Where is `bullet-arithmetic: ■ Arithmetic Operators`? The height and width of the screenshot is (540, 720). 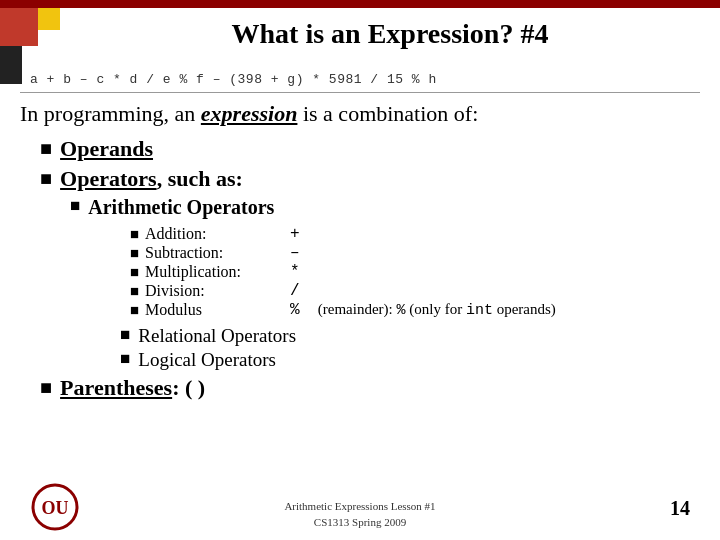
bullet-arithmetic: ■ Arithmetic Operators is located at coordinates (385, 210).